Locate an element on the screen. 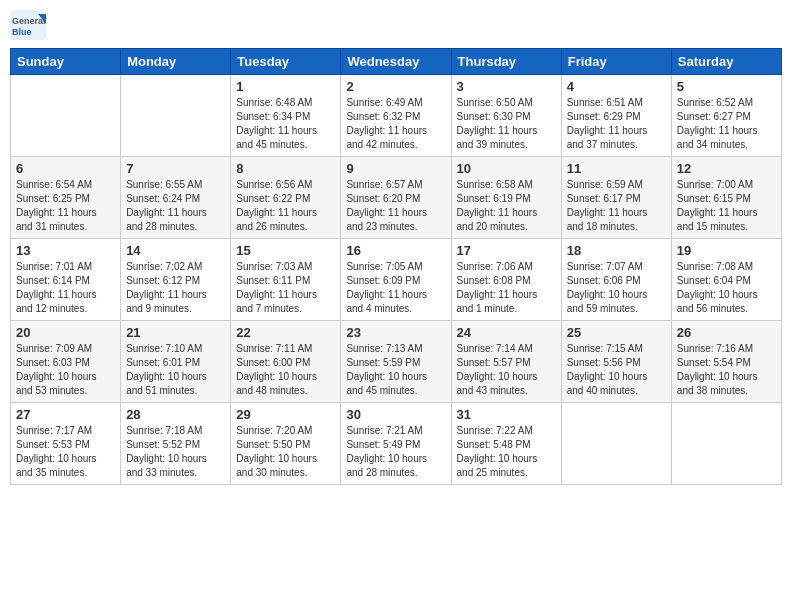 Image resolution: width=792 pixels, height=612 pixels. day-number: 30 is located at coordinates (396, 414).